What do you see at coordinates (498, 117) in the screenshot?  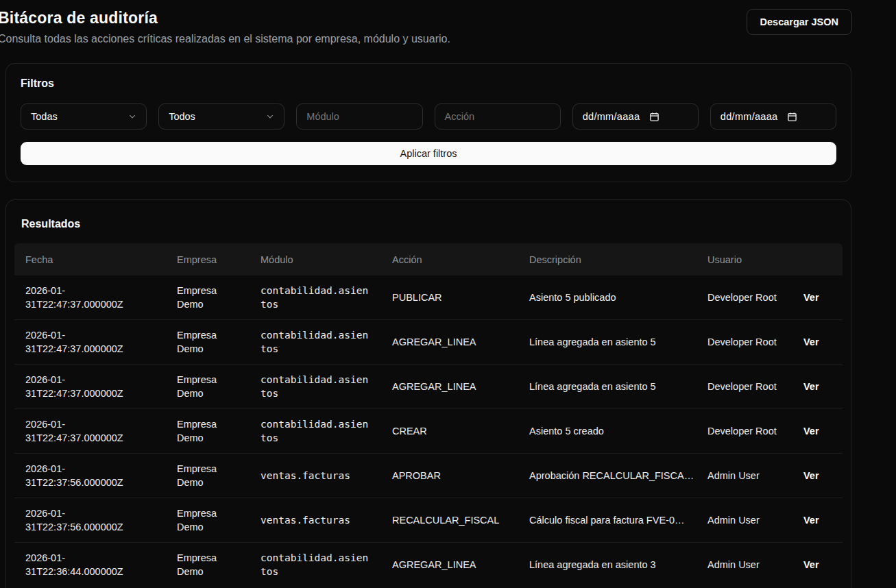 I see `action-input: Acción` at bounding box center [498, 117].